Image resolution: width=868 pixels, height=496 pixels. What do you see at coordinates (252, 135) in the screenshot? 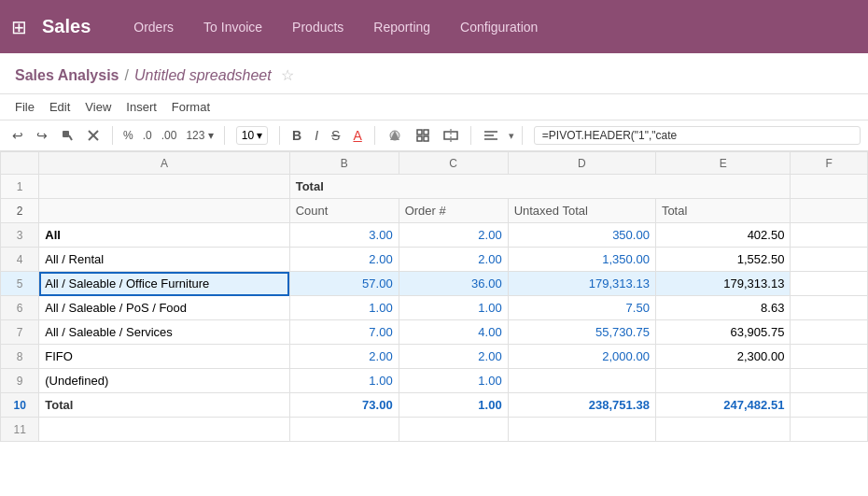
I see `font-size-selector: 10 ▾` at bounding box center [252, 135].